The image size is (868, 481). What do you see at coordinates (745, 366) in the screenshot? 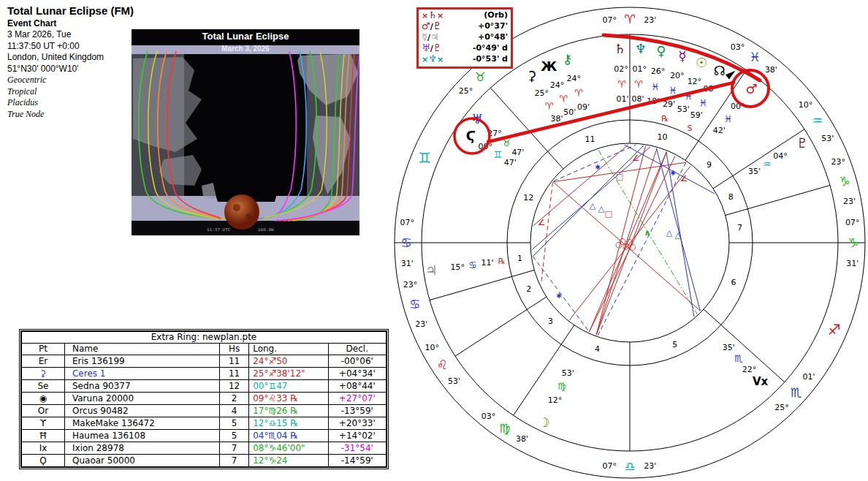
I see `planet-vertex: Vx22°♏35'` at bounding box center [745, 366].